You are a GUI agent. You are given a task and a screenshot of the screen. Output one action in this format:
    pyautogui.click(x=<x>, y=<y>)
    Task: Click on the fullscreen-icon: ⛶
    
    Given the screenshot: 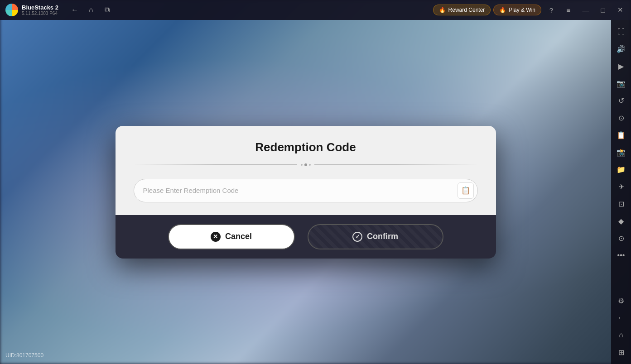 What is the action you would take?
    pyautogui.click(x=621, y=32)
    